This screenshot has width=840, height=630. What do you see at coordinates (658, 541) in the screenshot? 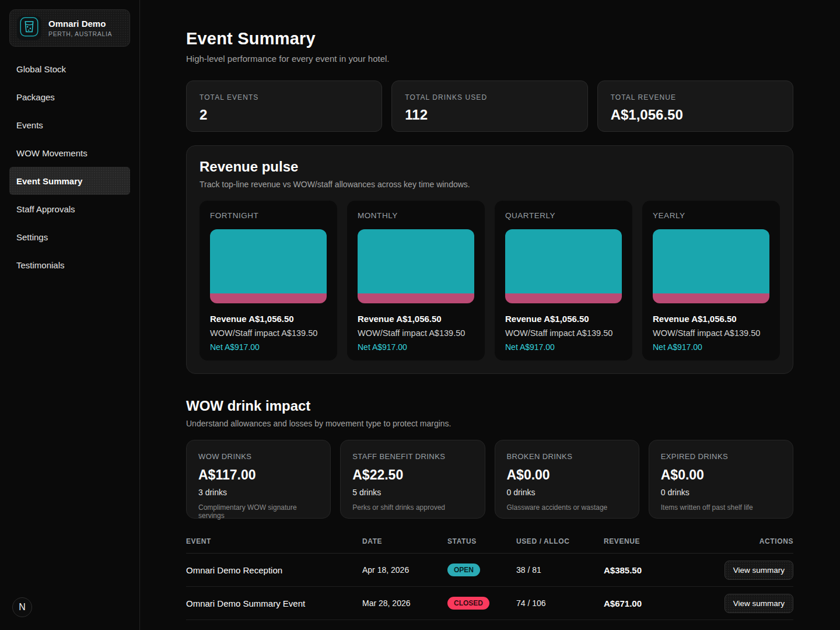
I see `col-header-revenue: REVENUE` at bounding box center [658, 541].